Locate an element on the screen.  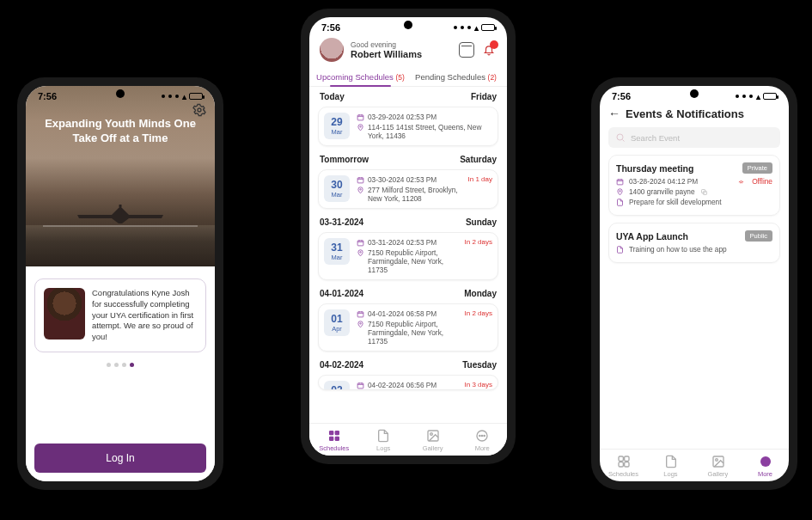
announcement-card: Congratulations Kyne Josh for successful… is located at coordinates (120, 315).